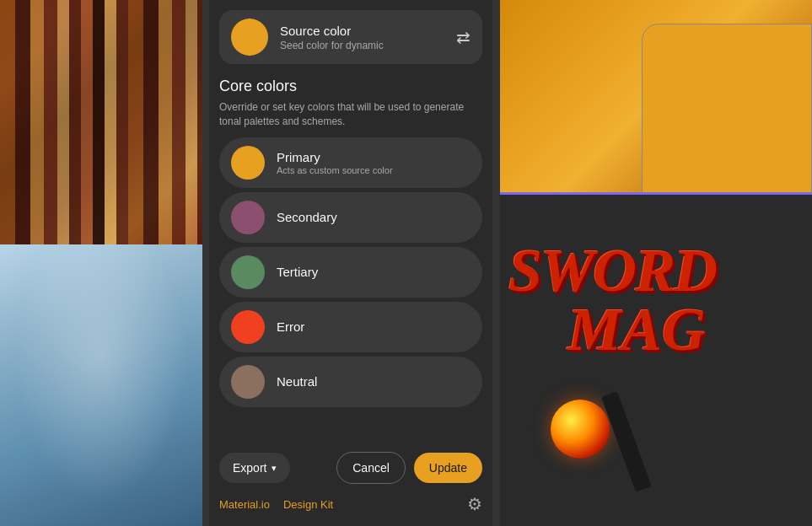 The width and height of the screenshot is (812, 526). What do you see at coordinates (580, 429) in the screenshot?
I see `orb-decoration` at bounding box center [580, 429].